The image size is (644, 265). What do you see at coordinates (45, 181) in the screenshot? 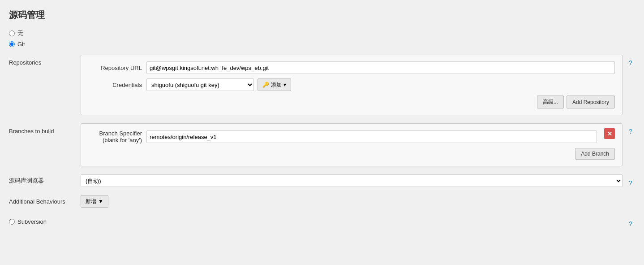
I see `source-browser-label: 源码库浏览器` at bounding box center [45, 181].